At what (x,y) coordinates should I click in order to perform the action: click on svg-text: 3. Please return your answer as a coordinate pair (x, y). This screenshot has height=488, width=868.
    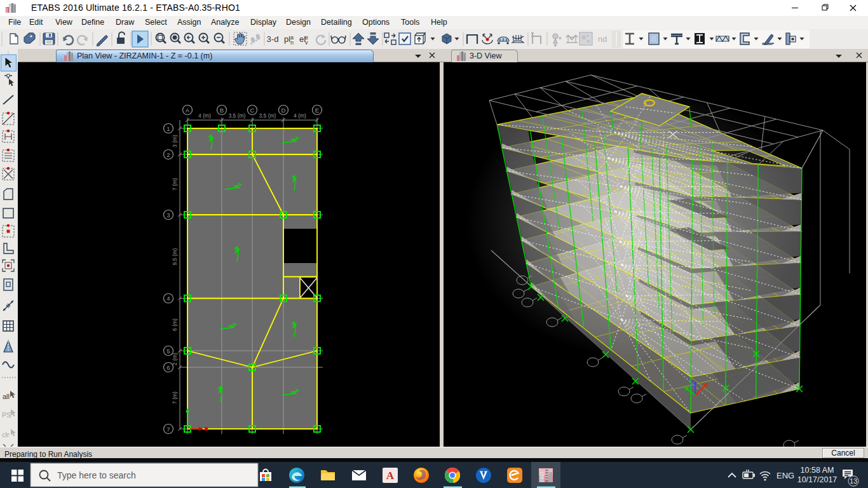
    Looking at the image, I should click on (168, 215).